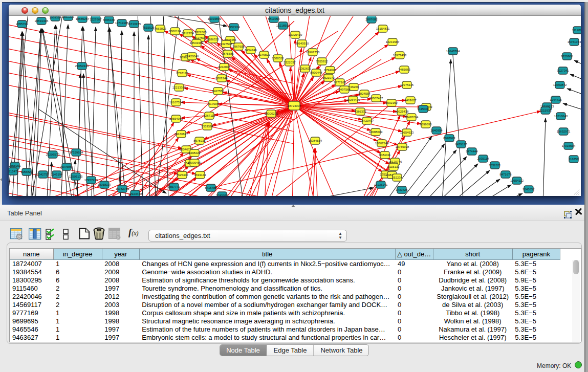 This screenshot has width=588, height=372. Describe the element at coordinates (295, 106) in the screenshot. I see `svg-text: 18724007` at that location.